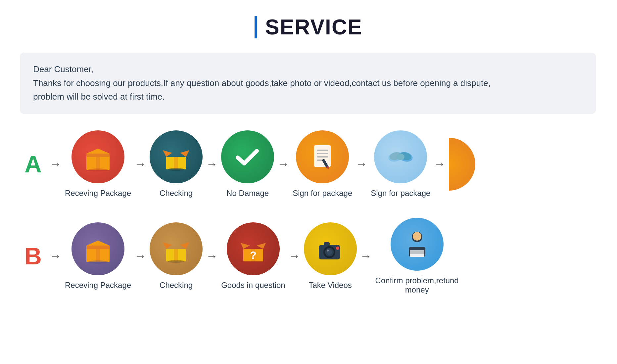  What do you see at coordinates (253, 256) in the screenshot?
I see `flow-item-b3: ? Goods in question` at bounding box center [253, 256].